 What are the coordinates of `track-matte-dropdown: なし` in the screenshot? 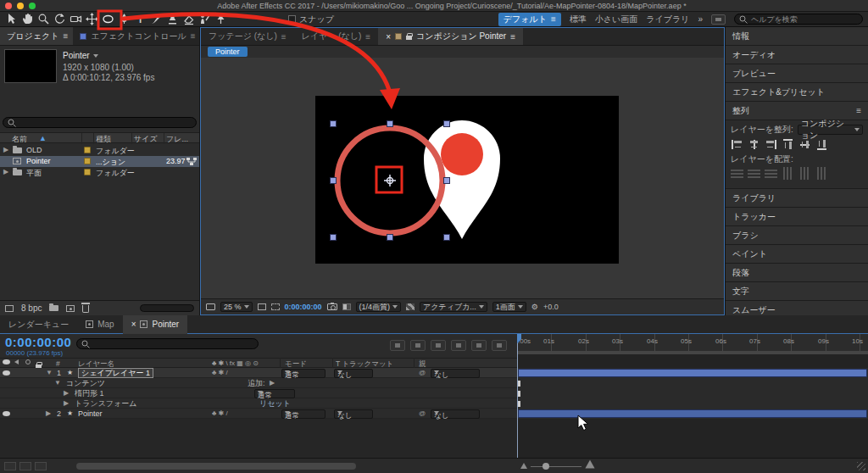 It's located at (353, 373).